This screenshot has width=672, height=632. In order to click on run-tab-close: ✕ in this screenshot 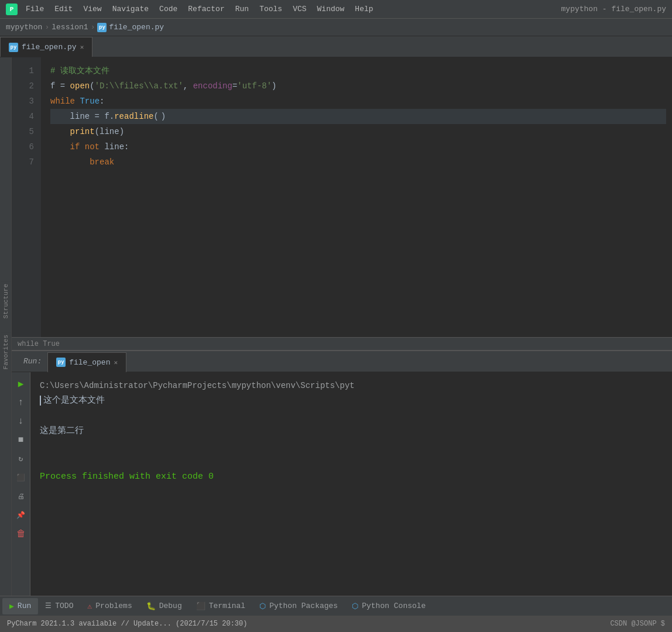, I will do `click(116, 363)`.